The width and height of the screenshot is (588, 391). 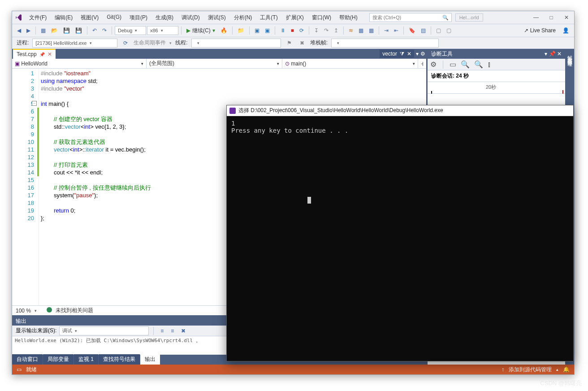 What do you see at coordinates (79, 30) in the screenshot?
I see `save-all-button: 💾` at bounding box center [79, 30].